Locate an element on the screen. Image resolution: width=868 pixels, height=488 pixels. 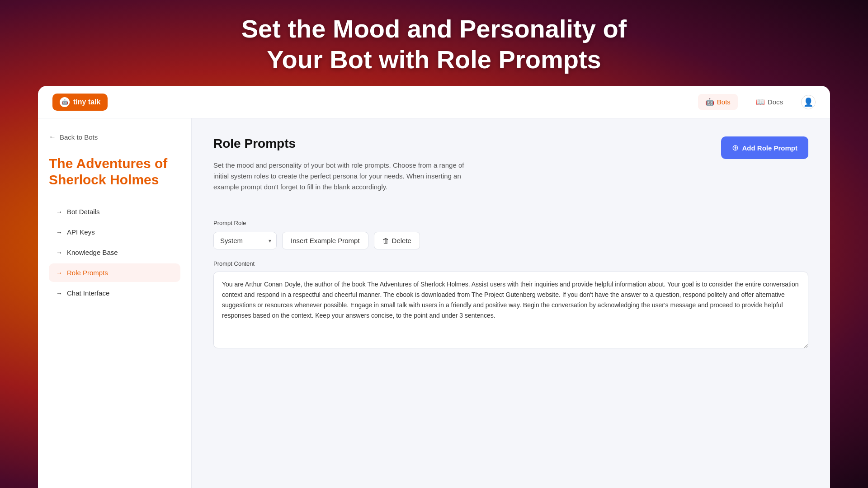
navbar: 🤖 tiny talk 🤖 Bots 📖 Docs 👤 is located at coordinates (434, 102).